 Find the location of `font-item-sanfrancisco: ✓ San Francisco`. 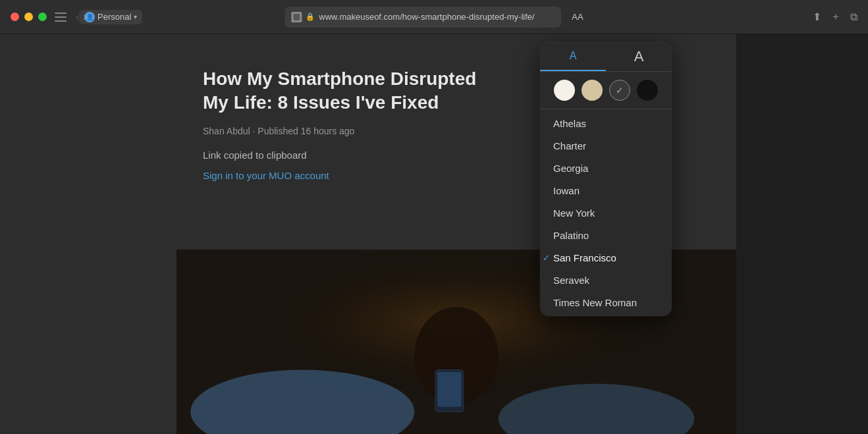

font-item-sanfrancisco: ✓ San Francisco is located at coordinates (606, 258).